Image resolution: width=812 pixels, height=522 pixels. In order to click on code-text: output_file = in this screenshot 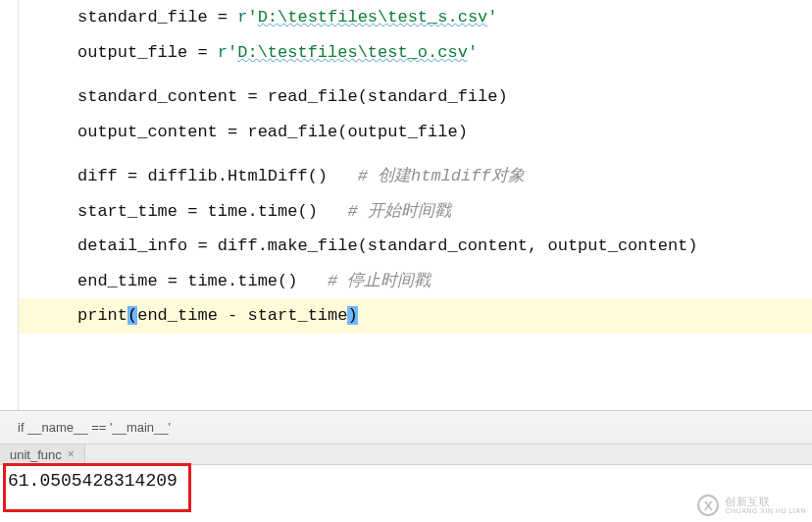, I will do `click(147, 53)`.